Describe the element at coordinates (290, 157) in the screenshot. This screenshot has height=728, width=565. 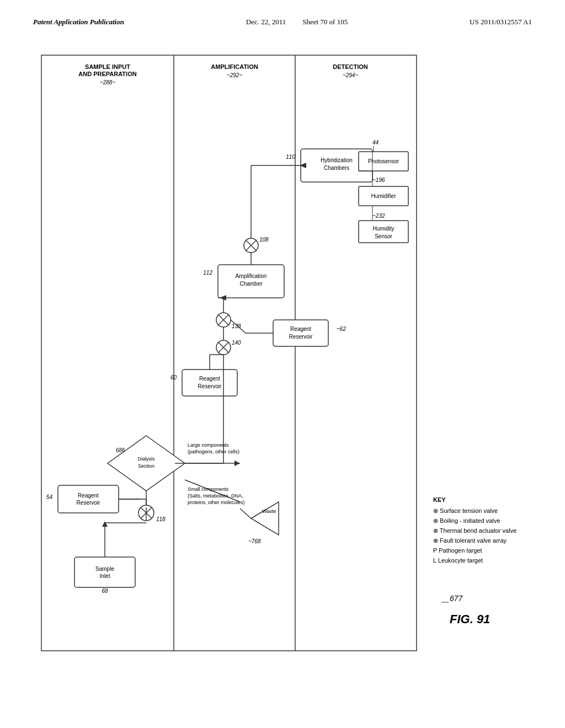
I see `svg-text: 110` at that location.